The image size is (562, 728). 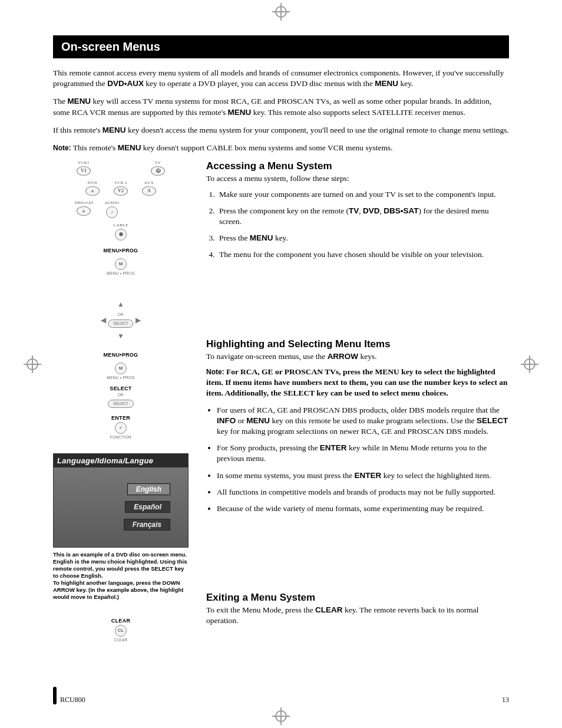 What do you see at coordinates (363, 195) in the screenshot?
I see `step-item: Make sure your components are turned on …` at bounding box center [363, 195].